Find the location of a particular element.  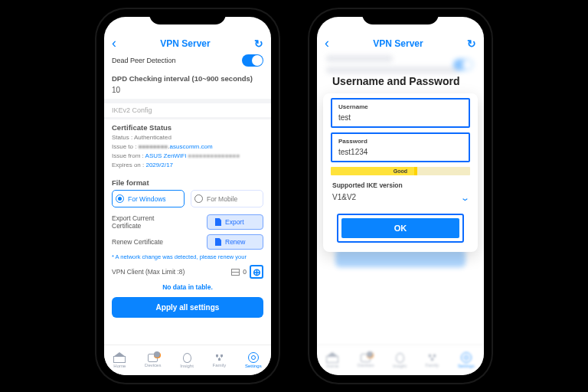

table-icon is located at coordinates (236, 273).